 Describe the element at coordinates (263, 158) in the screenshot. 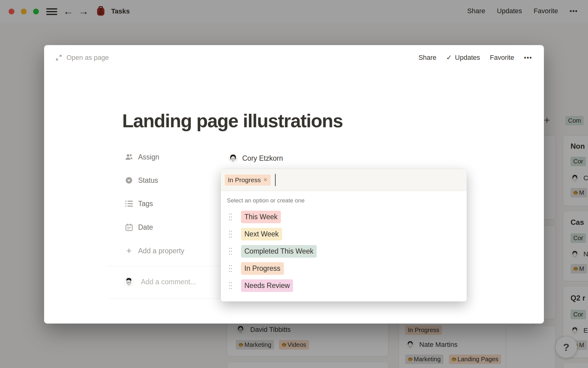

I see `assignee-name: Cory Etzkorn` at that location.